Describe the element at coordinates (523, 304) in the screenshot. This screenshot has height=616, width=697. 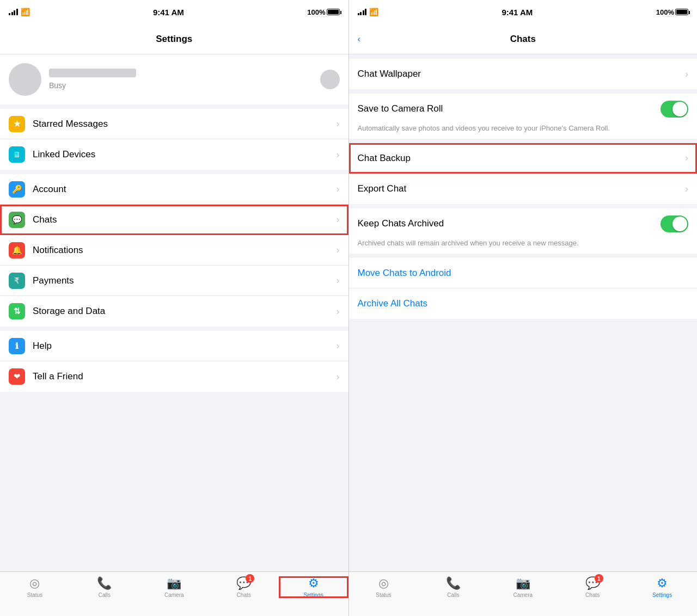
I see `archive-all-label: Archive All Chats` at that location.